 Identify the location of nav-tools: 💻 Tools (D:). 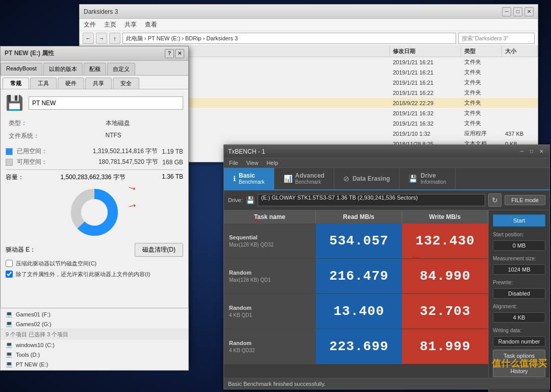
(94, 354).